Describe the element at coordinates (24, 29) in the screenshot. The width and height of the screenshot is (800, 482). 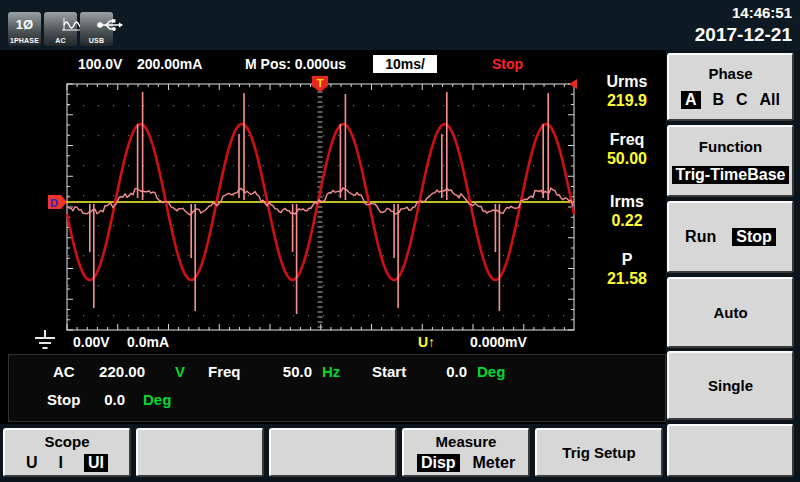
I see `phase-1-badge: 1Ø1PHASE` at that location.